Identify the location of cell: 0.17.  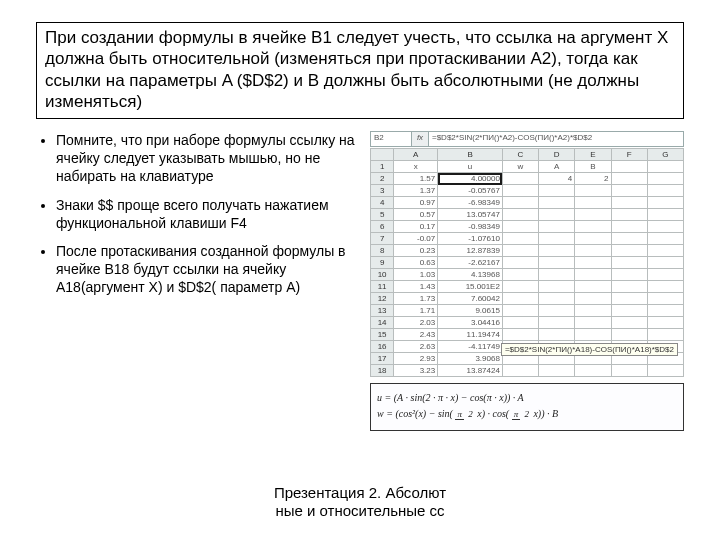
(416, 227).